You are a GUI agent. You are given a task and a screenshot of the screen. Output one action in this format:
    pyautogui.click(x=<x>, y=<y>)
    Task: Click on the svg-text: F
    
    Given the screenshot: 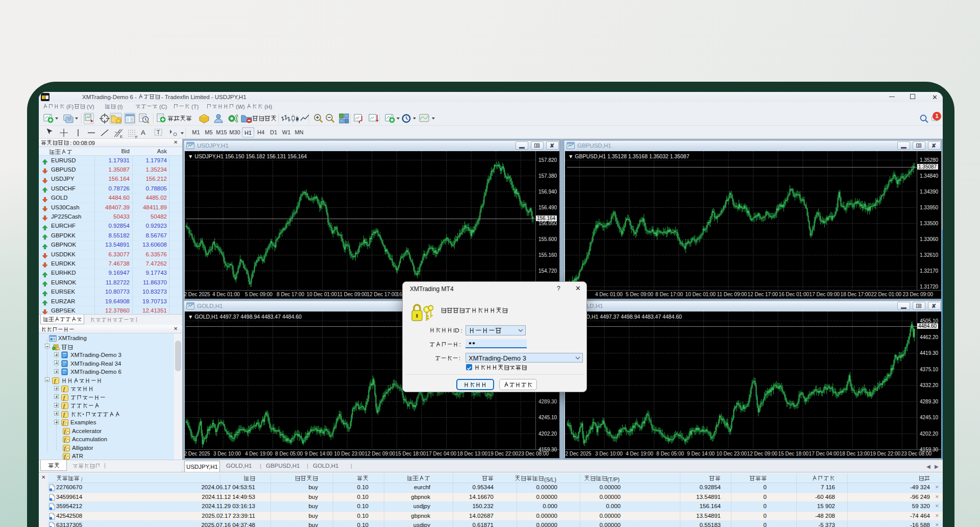 What is the action you would take?
    pyautogui.click(x=137, y=137)
    